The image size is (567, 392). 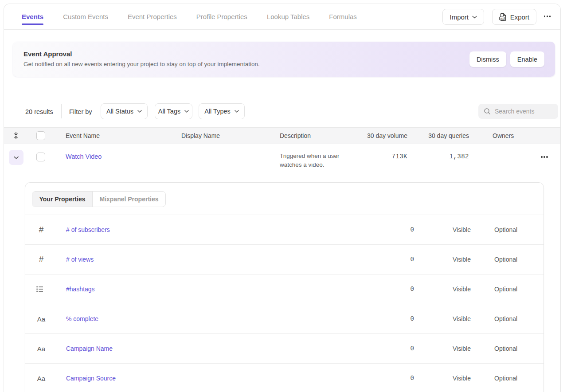 I want to click on top-nav: Events Custom Events Event Properties Pr…, so click(x=282, y=17).